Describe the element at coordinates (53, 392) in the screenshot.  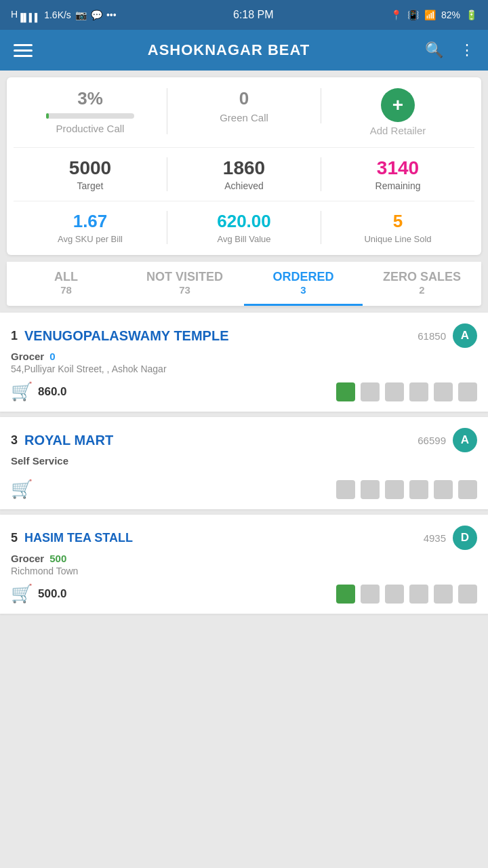
I see `store-1-cart-value: 860.0` at that location.